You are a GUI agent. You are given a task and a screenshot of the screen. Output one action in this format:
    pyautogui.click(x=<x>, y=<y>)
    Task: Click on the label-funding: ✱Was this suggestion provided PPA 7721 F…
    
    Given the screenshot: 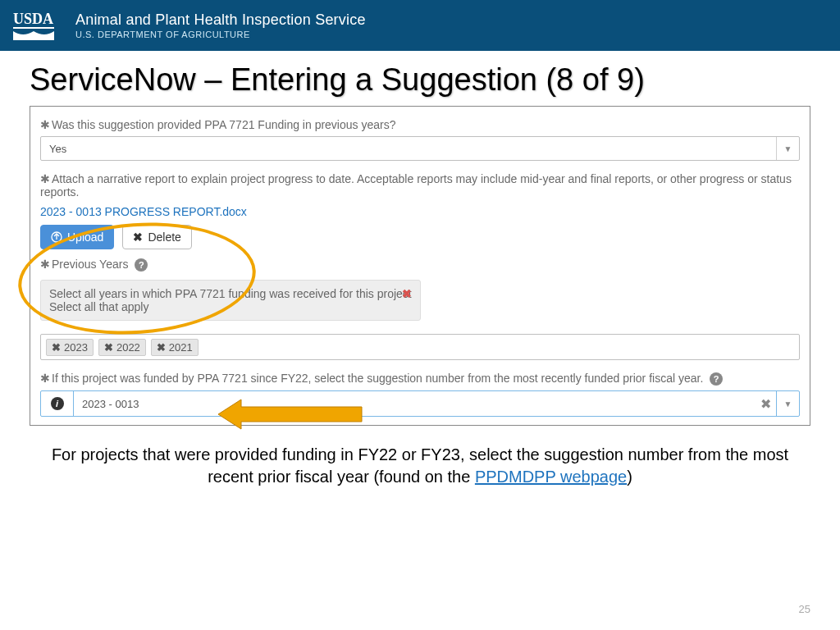 What is the action you would take?
    pyautogui.click(x=420, y=125)
    